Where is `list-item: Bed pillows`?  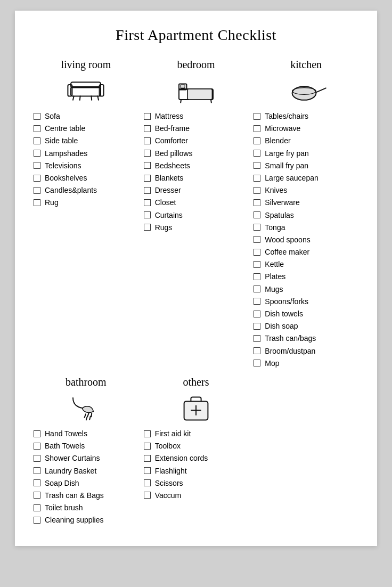
list-item: Bed pillows is located at coordinates (196, 153).